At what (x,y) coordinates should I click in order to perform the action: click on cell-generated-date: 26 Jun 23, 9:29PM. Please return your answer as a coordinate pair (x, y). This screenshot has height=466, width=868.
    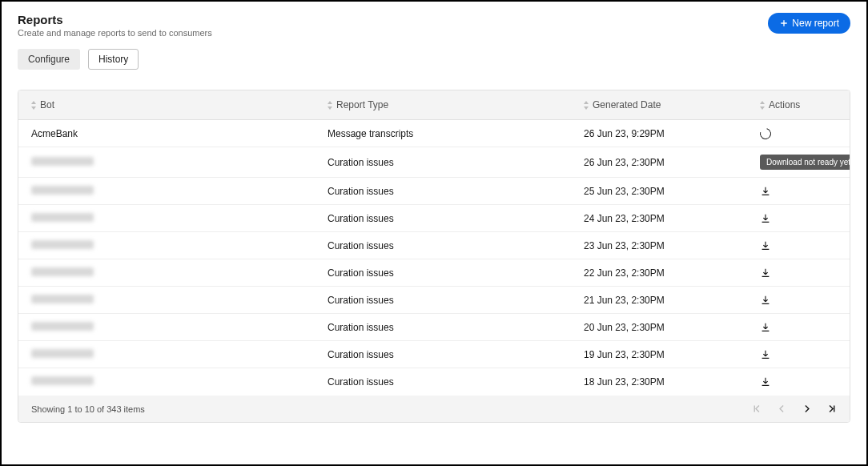
    Looking at the image, I should click on (672, 134).